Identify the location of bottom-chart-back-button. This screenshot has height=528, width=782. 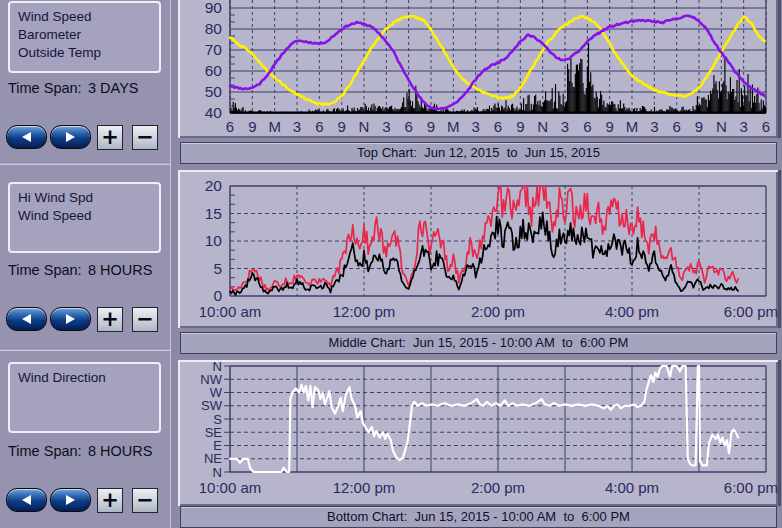
(26, 500).